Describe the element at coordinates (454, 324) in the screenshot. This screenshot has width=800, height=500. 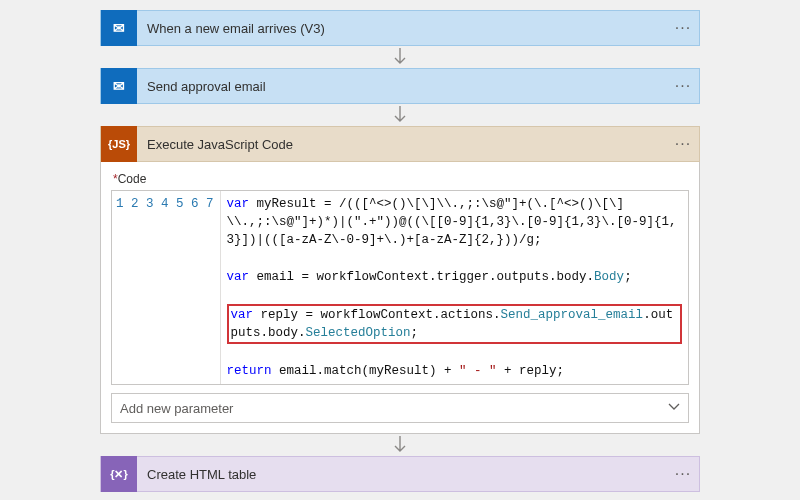
I see `highlighted-code-line: var reply = workflowContext.actions.Send…` at that location.